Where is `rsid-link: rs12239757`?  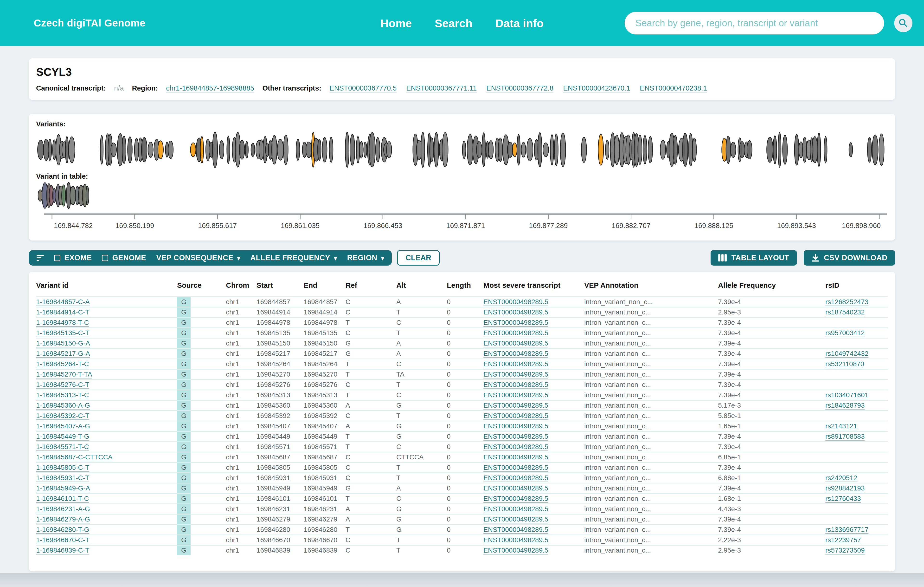 rsid-link: rs12239757 is located at coordinates (843, 540).